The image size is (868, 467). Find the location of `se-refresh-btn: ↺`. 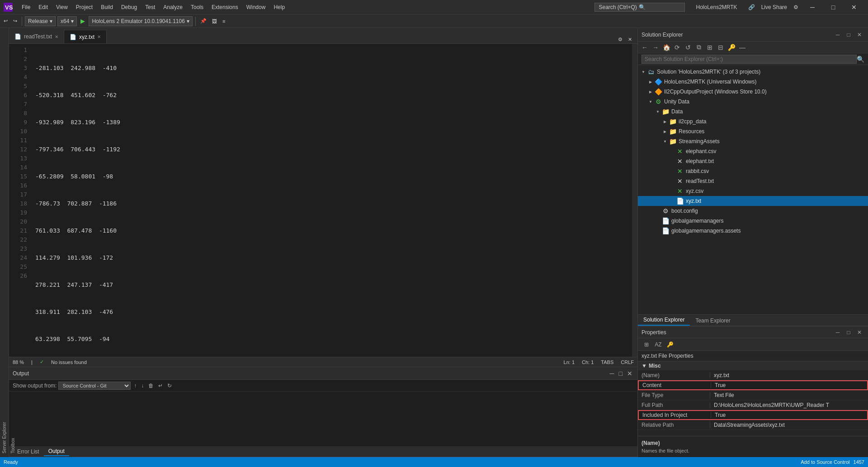

se-refresh-btn: ↺ is located at coordinates (688, 47).